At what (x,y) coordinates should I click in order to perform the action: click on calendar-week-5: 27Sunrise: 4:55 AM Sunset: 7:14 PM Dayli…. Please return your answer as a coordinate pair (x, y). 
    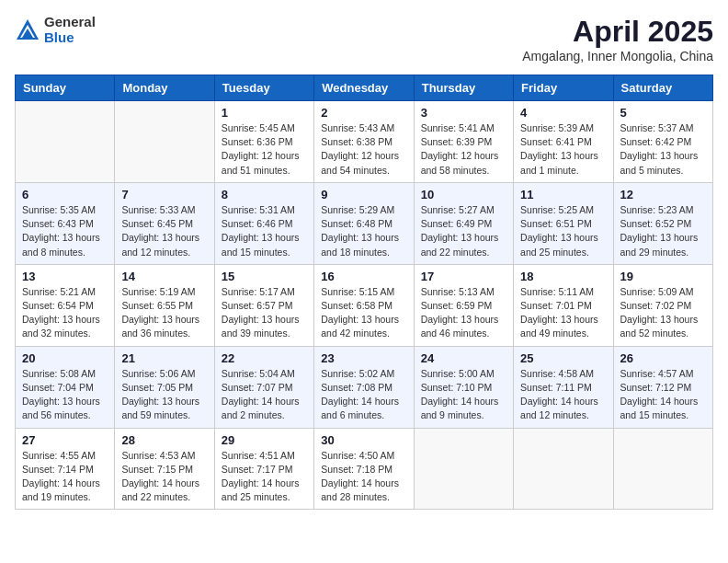
    Looking at the image, I should click on (364, 469).